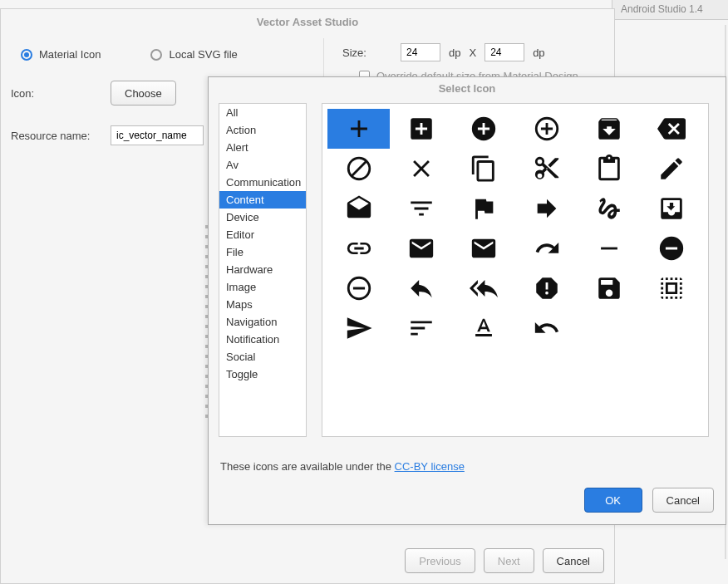  I want to click on select-all-icon, so click(671, 288).